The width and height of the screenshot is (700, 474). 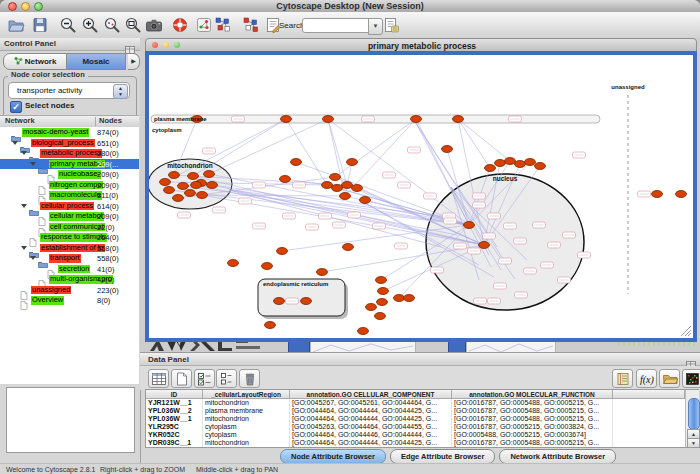 What do you see at coordinates (68, 25) in the screenshot?
I see `zoom-out-icon` at bounding box center [68, 25].